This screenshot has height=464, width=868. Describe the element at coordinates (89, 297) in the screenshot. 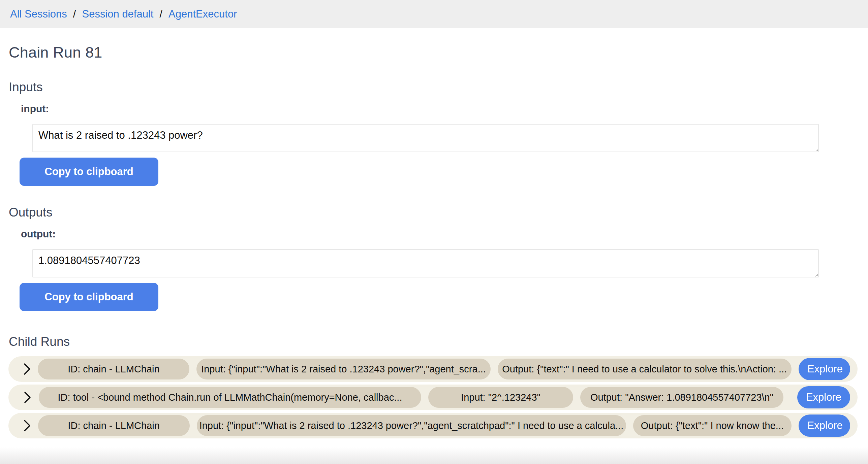

I see `copy-output-button: Copy to clipboard` at that location.